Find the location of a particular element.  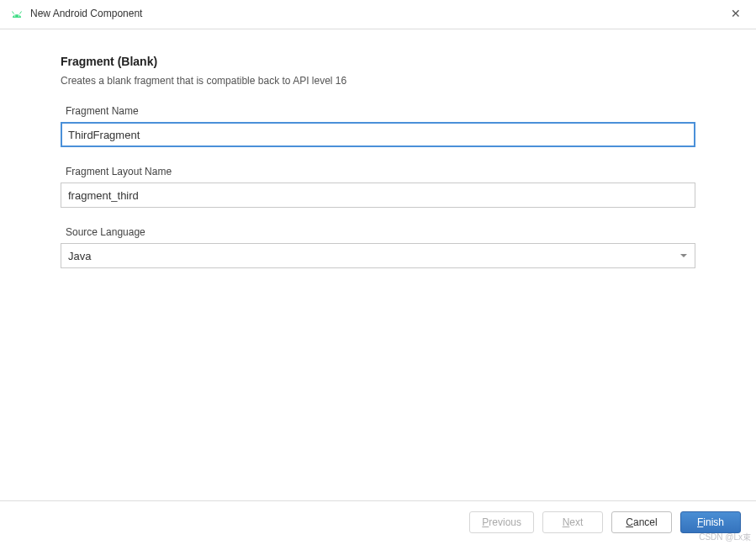

layout-name-block: Fragment Layout Name is located at coordinates (378, 187).